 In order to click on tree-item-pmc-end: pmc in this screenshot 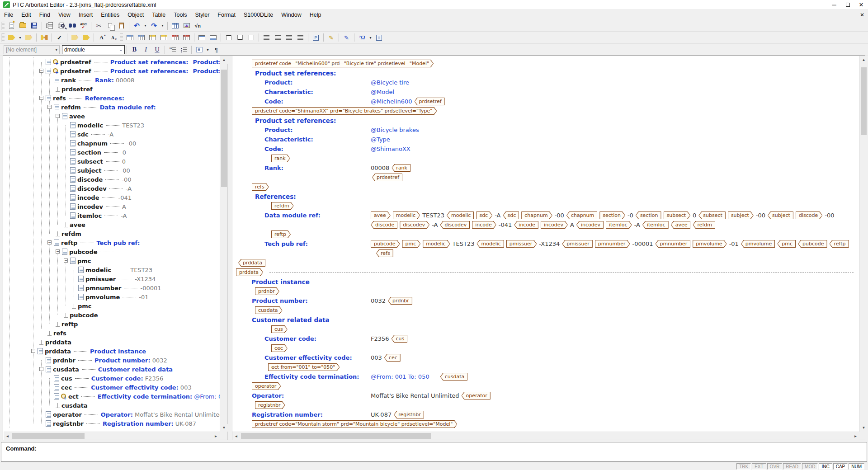, I will do `click(112, 306)`.